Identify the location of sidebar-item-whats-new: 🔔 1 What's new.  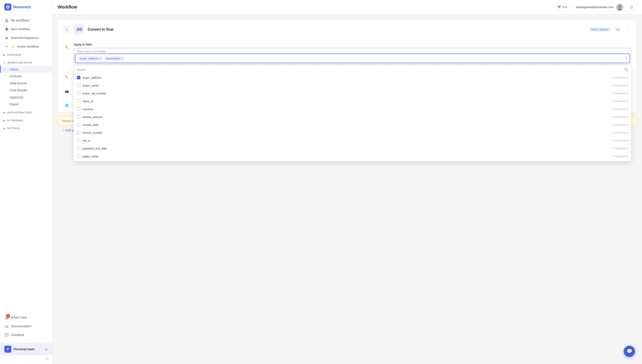
(26, 318).